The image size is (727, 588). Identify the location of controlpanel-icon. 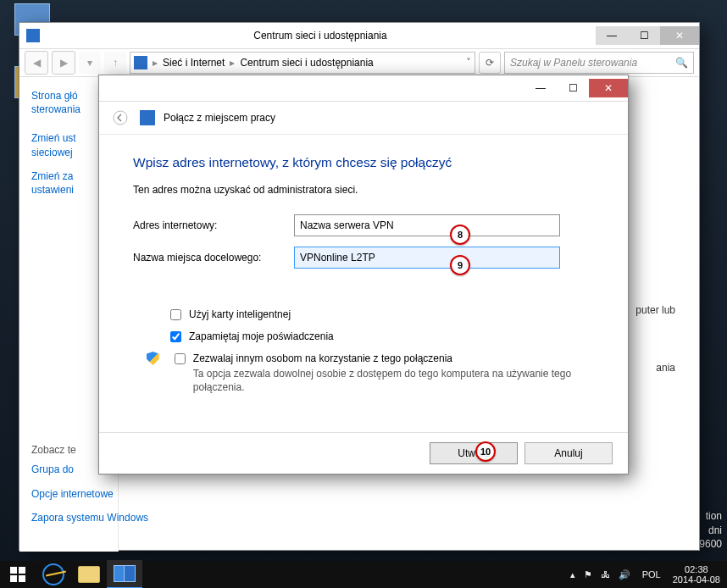
(125, 574).